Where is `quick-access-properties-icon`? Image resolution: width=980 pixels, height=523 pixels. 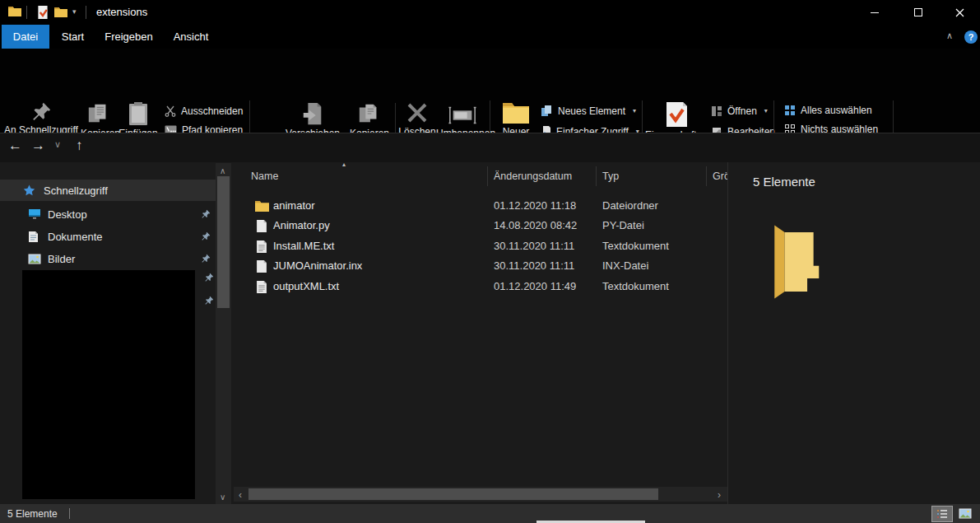 quick-access-properties-icon is located at coordinates (43, 12).